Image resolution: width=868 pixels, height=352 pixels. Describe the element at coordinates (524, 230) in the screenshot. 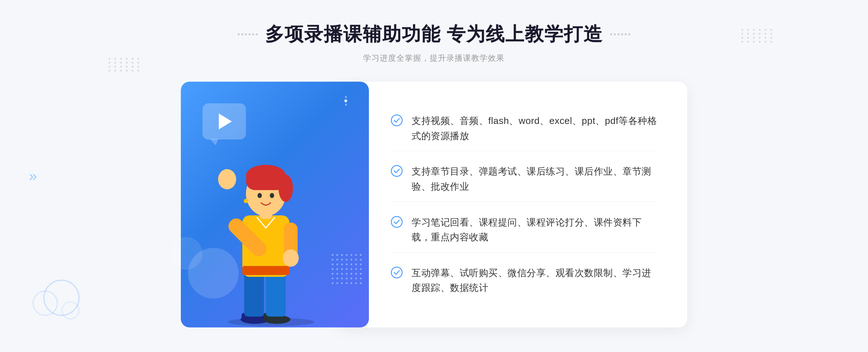

I see `feature-item-3: 学习笔记回看、课程提问、课程评论打分、课件资料下载，重点内容收藏` at that location.